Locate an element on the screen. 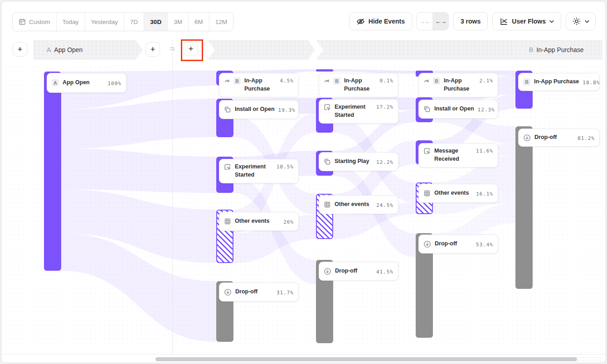 The height and width of the screenshot is (364, 607). eye-off-icon is located at coordinates (361, 22).